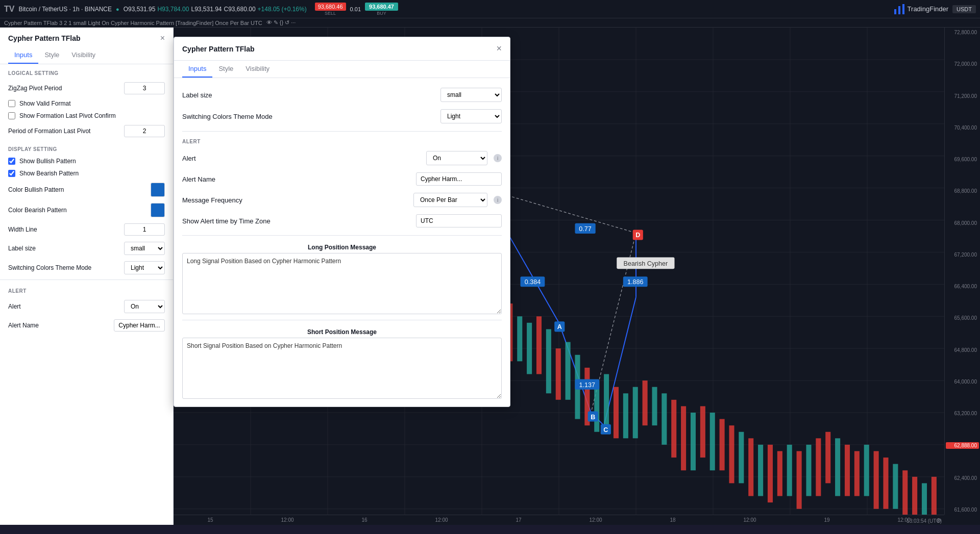 The height and width of the screenshot is (534, 980). What do you see at coordinates (84, 55) in the screenshot?
I see `tab-visibility: Visibility` at bounding box center [84, 55].